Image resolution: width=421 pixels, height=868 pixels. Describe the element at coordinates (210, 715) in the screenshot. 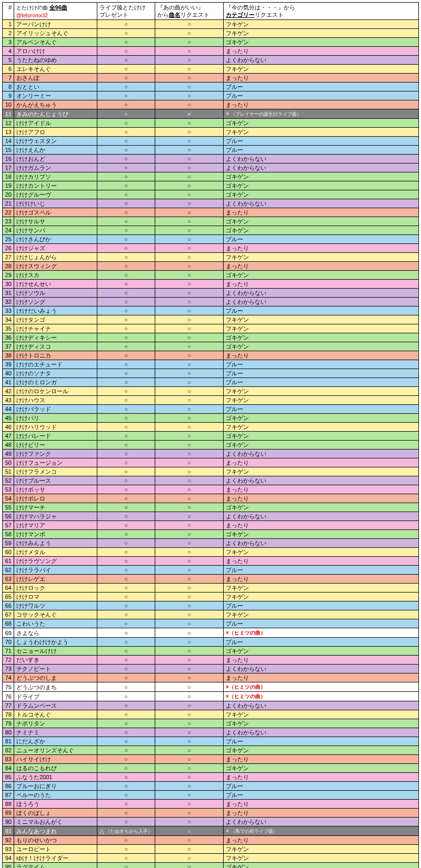

I see `table-row: 78トルコそんぐ○○フキゲン` at that location.